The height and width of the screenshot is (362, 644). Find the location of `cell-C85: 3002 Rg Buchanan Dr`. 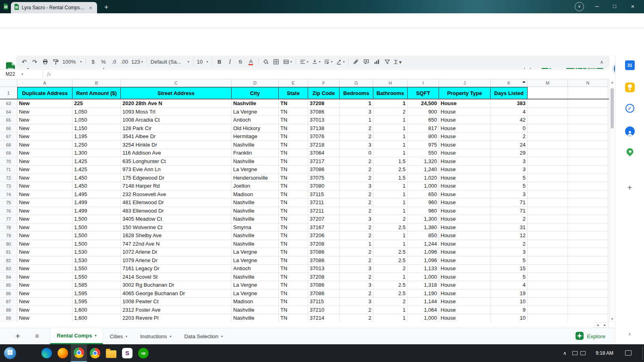

cell-C85: 3002 Rg Buchanan Dr is located at coordinates (176, 285).